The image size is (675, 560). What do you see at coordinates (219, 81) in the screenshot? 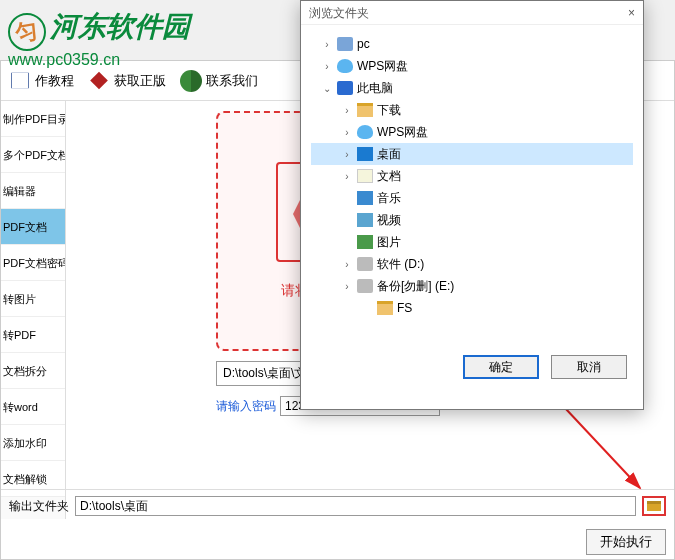
I see `contact-button: 联系我们` at bounding box center [219, 81].